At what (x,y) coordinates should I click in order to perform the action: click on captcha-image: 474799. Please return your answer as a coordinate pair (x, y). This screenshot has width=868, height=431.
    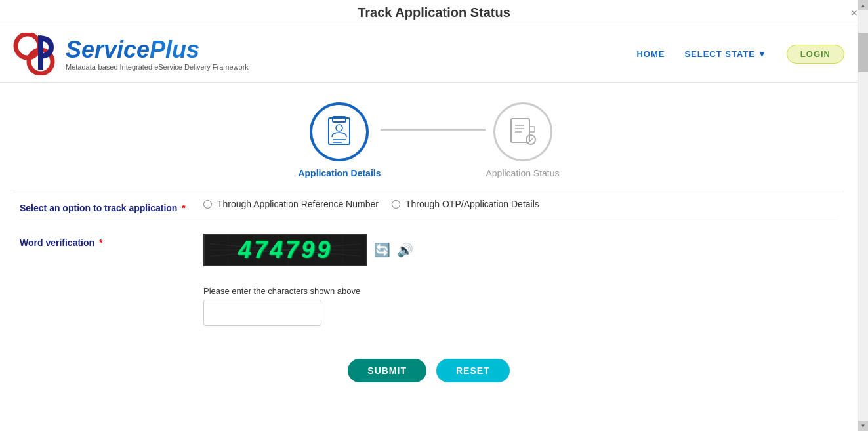
    Looking at the image, I should click on (285, 250).